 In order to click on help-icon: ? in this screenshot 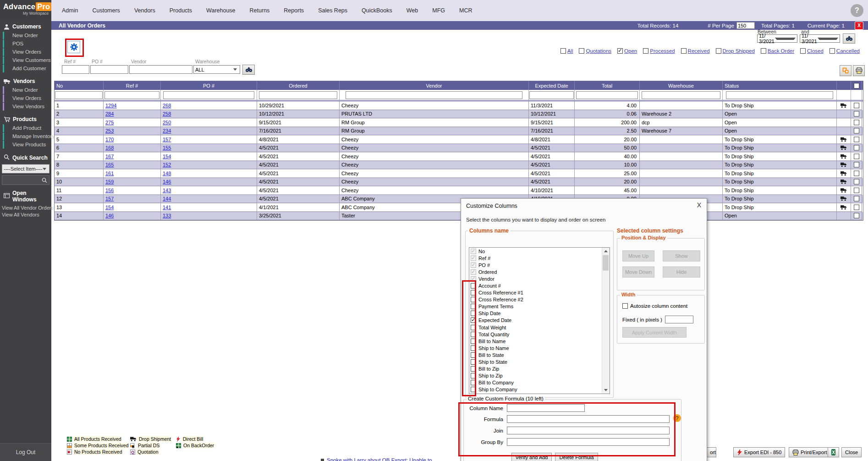, I will do `click(677, 418)`.